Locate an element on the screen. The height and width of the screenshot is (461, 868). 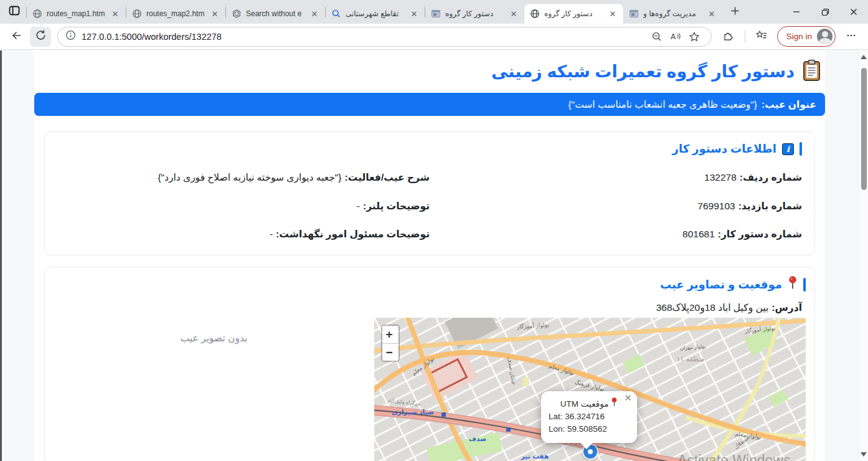
tab-routes-map2: routes_map2.htm ✕ is located at coordinates (176, 14).